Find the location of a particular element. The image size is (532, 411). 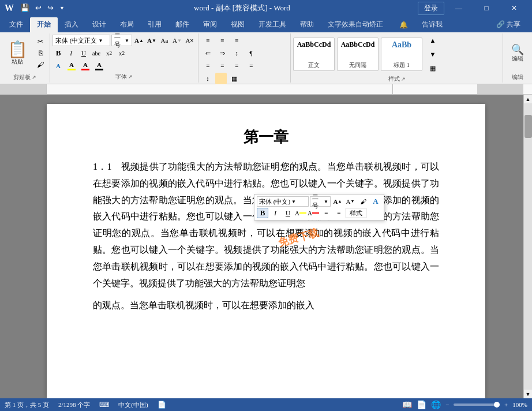

text-highlight-color-button: A▼ is located at coordinates (177, 40).